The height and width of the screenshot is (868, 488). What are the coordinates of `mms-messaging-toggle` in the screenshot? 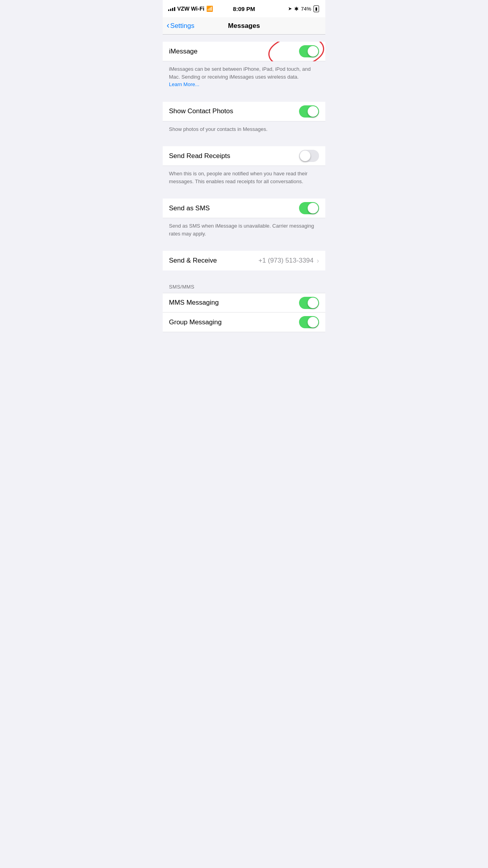 It's located at (309, 303).